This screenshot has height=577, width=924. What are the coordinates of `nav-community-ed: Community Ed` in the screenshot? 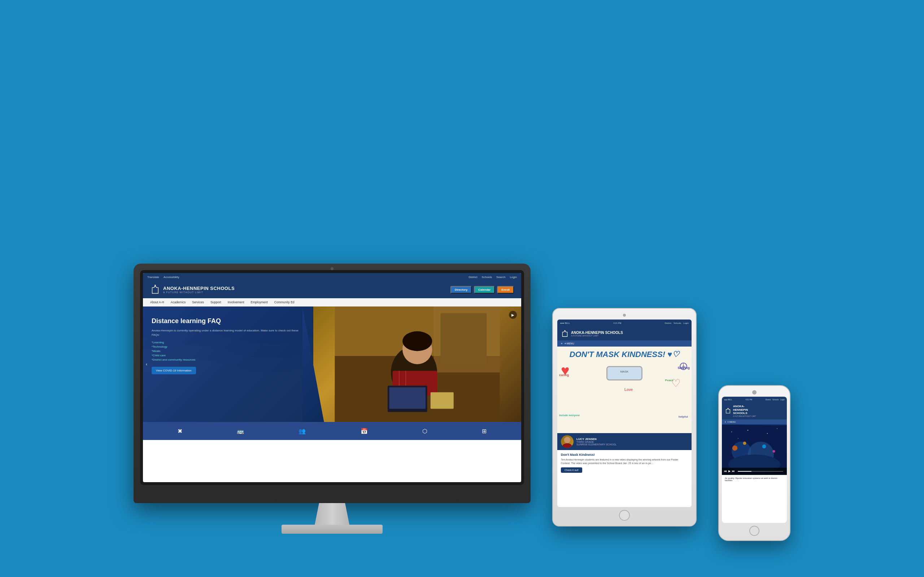 It's located at (284, 302).